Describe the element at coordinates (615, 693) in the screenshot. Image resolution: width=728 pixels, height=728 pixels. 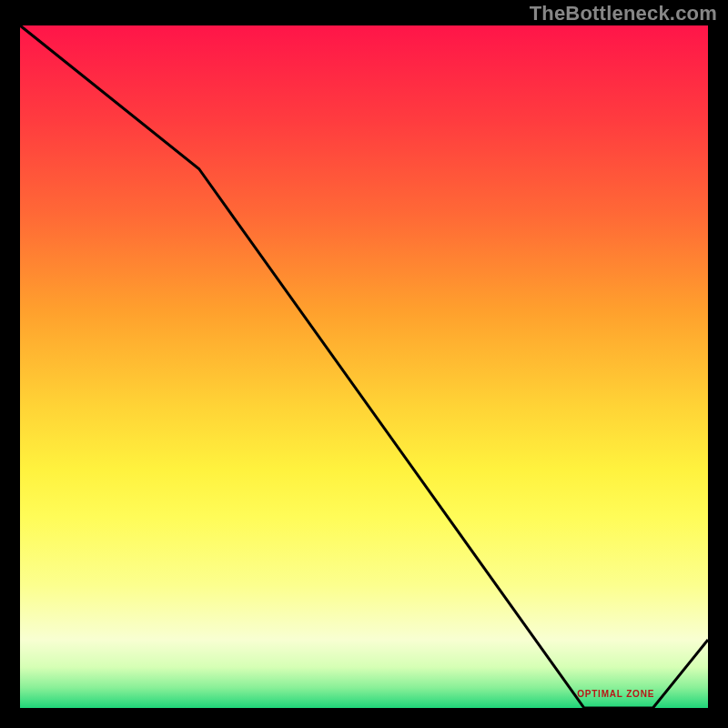
I see `optimal-zone-label: OPTIMAL ZONE` at that location.